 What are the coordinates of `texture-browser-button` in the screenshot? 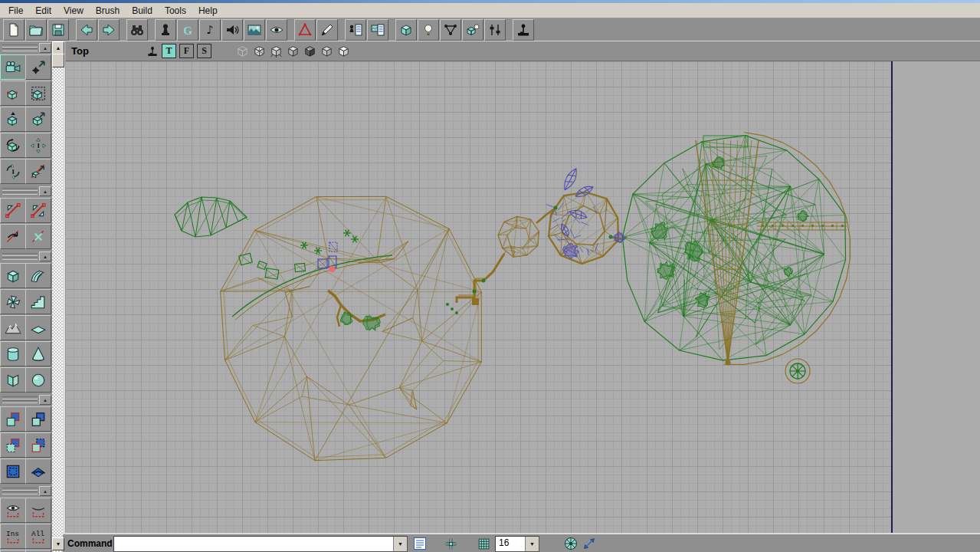 It's located at (254, 30).